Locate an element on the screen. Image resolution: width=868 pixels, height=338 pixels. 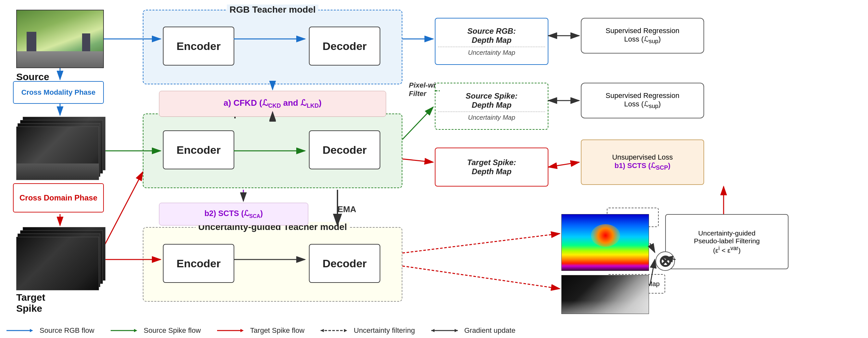
legend-uncertainty-filter-text: Uncertainty filtering is located at coordinates (384, 330).